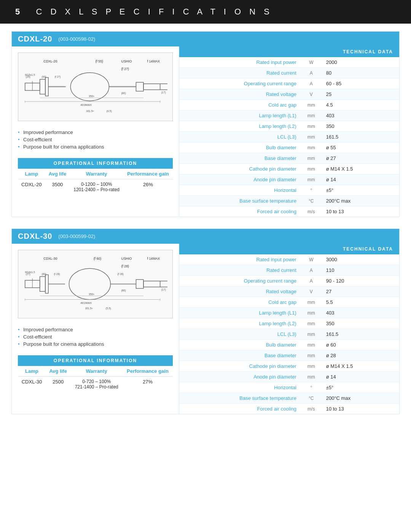  What do you see at coordinates (100, 61) in the screenshot?
I see `svg-text: (f 55)` at bounding box center [100, 61].